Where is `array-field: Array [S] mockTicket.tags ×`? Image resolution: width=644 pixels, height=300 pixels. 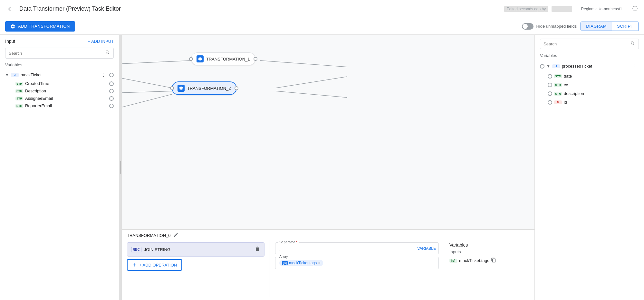
array-field: Array [S] mockTicket.tags × is located at coordinates (357, 263).